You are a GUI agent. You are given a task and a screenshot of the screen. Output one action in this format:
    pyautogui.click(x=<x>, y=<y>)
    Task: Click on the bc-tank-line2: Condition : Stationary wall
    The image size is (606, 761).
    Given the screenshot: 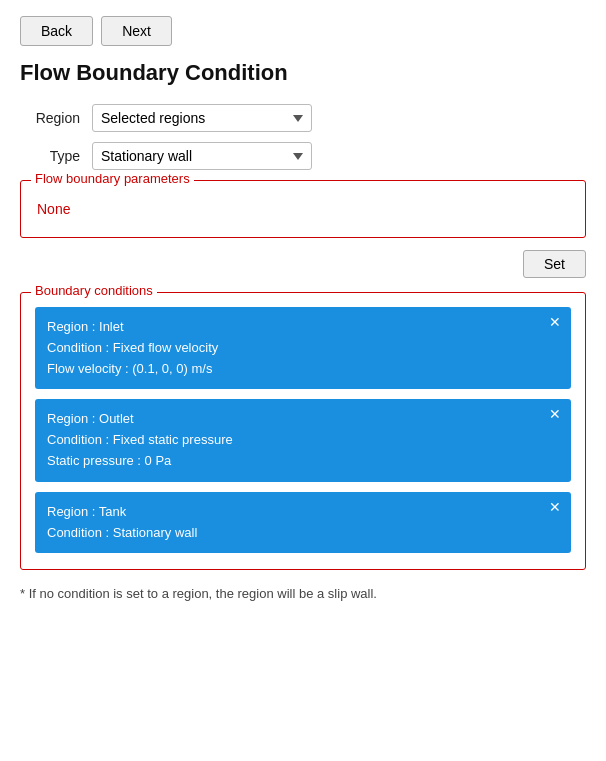 What is the action you would take?
    pyautogui.click(x=303, y=534)
    